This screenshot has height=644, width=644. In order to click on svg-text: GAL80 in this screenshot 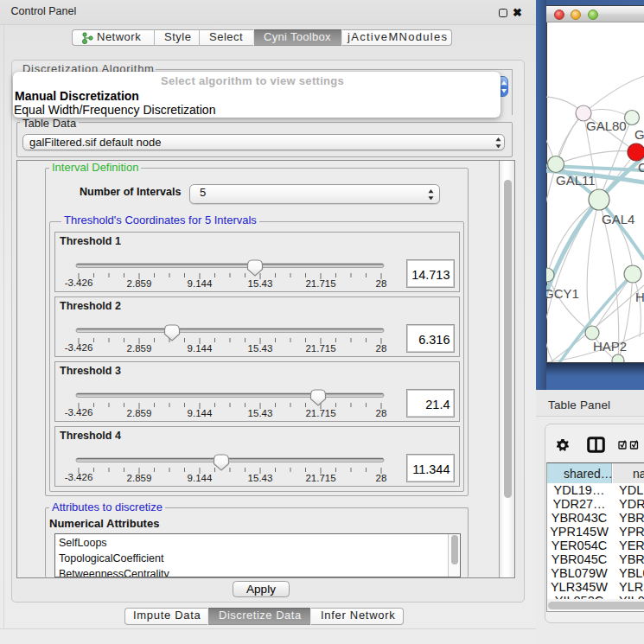, I will do `click(607, 126)`.